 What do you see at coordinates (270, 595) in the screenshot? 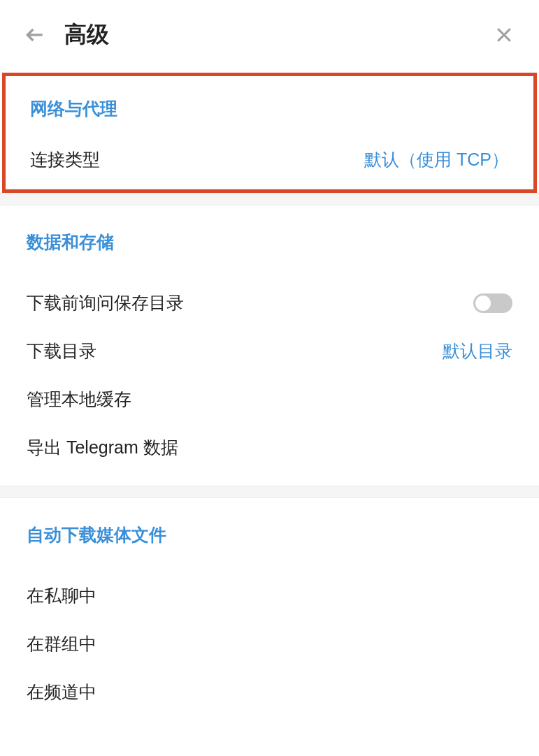
I see `row-in-private-chats: 在私聊中` at bounding box center [270, 595].